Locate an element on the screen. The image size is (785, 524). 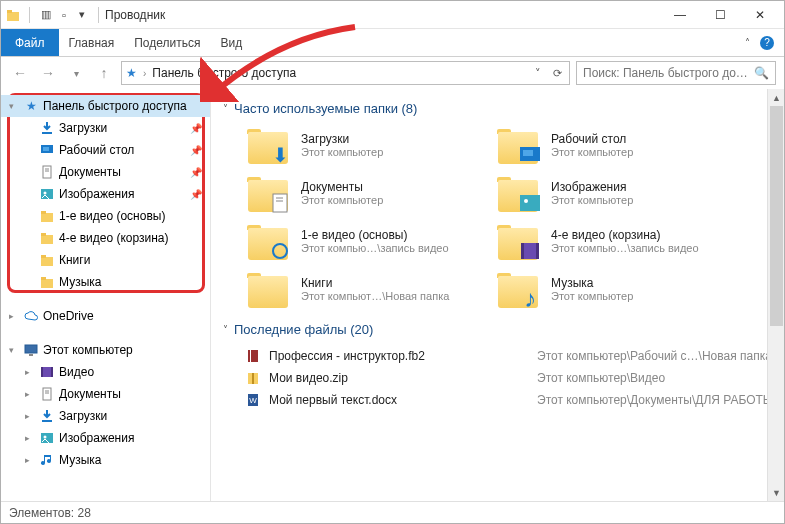
recent-file-row: WМой первый текст.docxЭтот компьютер\Док… is located at coordinates (510, 400).